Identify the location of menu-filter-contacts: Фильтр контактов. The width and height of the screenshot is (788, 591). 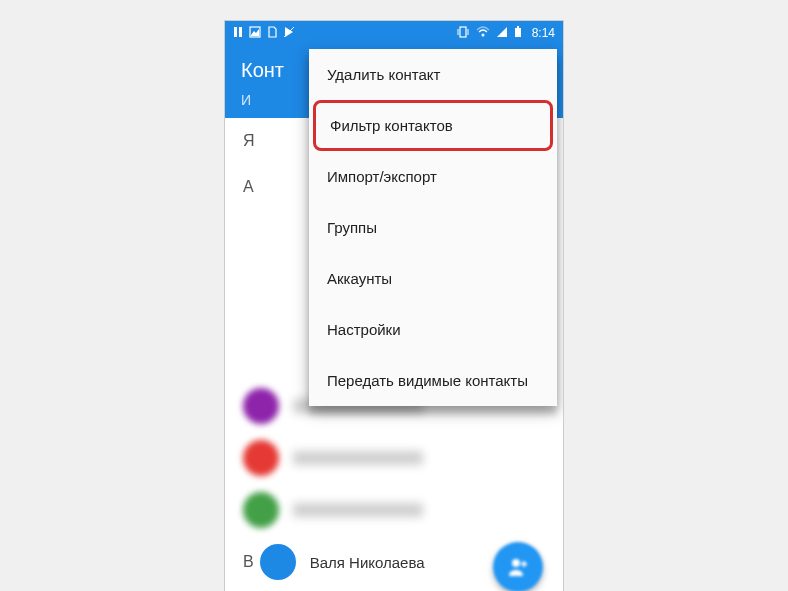
(433, 126).